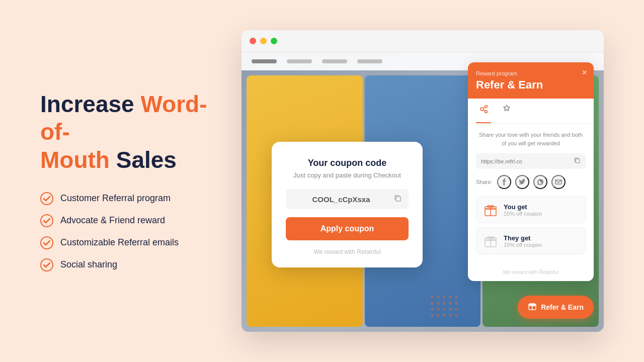 The image size is (644, 362). What do you see at coordinates (484, 182) in the screenshot?
I see `share-label: Share:` at bounding box center [484, 182].